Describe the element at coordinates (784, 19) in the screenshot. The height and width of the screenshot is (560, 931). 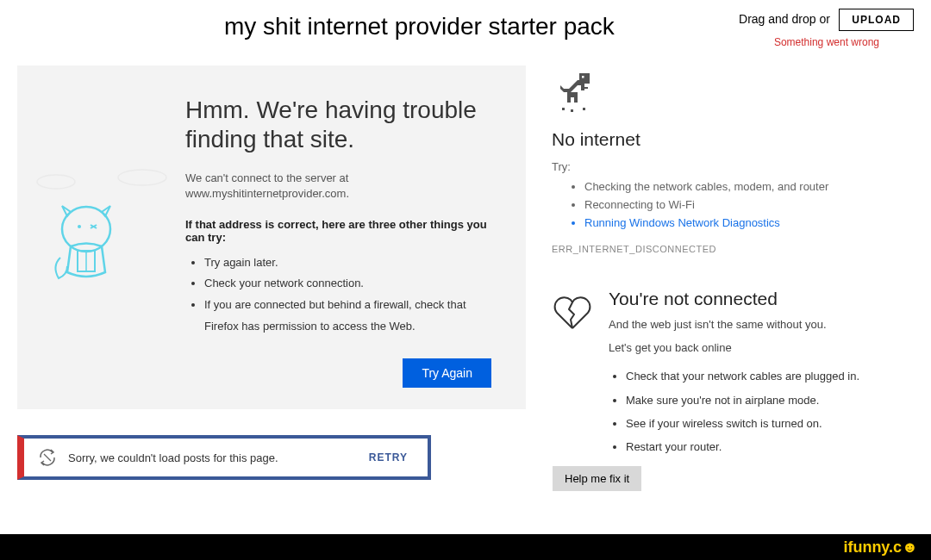
I see `upload-drag-text: Drag and drop or` at that location.